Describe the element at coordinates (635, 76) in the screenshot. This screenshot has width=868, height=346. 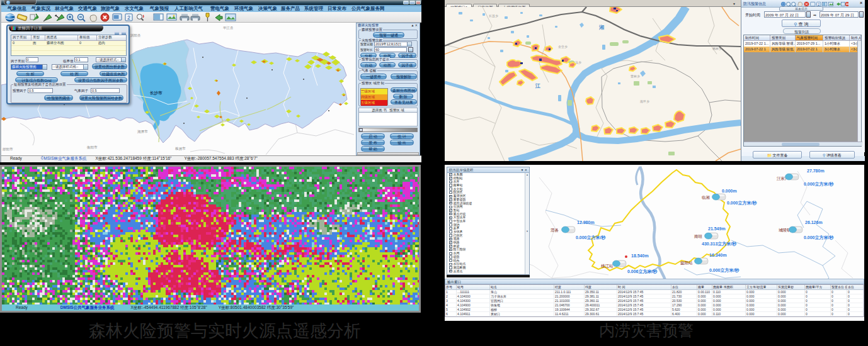
I see `svg-text: 雷林乡` at that location.